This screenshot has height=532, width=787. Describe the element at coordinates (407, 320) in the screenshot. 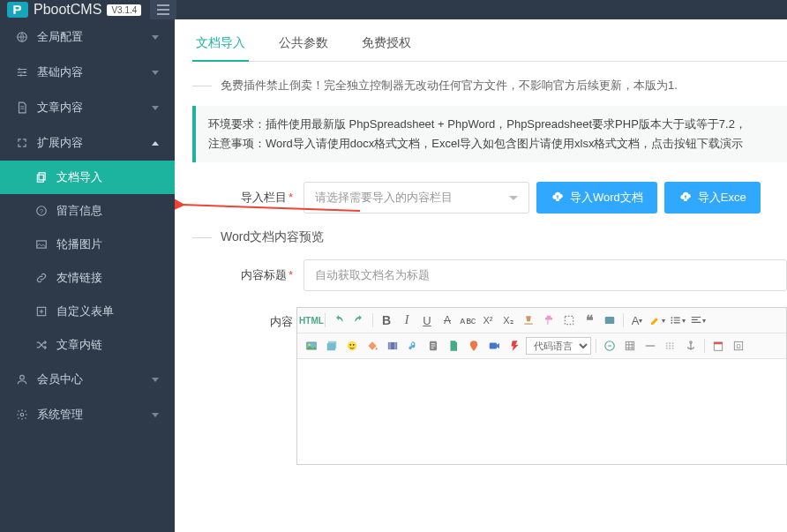

I see `italic-button: I` at that location.